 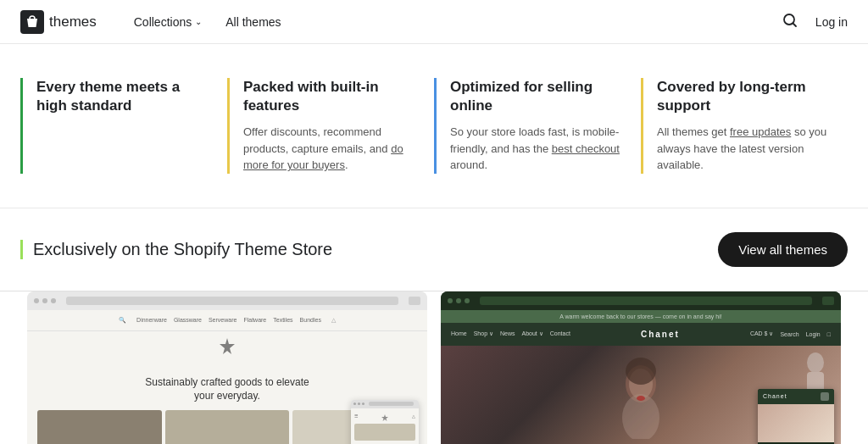 What do you see at coordinates (227, 320) in the screenshot?
I see `theme-left-nav: 🔍 Dinnerware Glassware Serveware Flatwar…` at bounding box center [227, 320].